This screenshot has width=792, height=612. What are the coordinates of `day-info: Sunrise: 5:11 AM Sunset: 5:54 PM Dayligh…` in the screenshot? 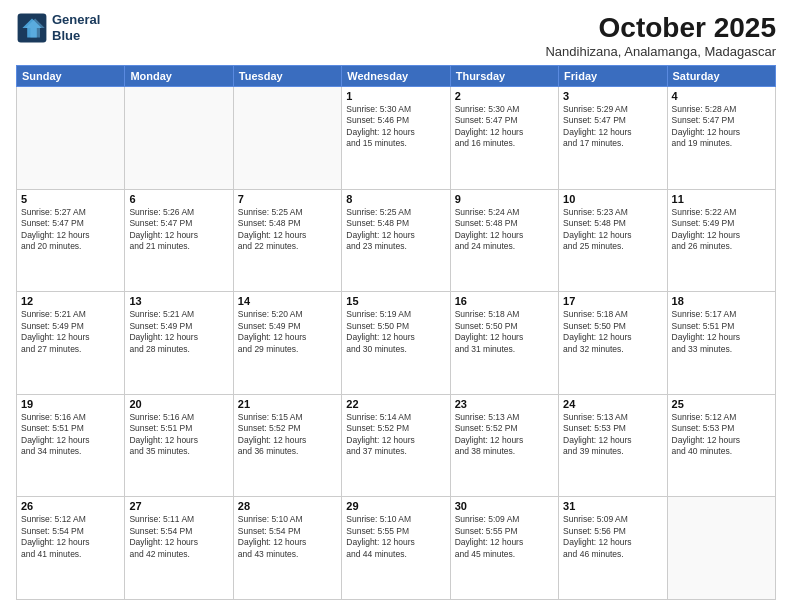 It's located at (178, 537).